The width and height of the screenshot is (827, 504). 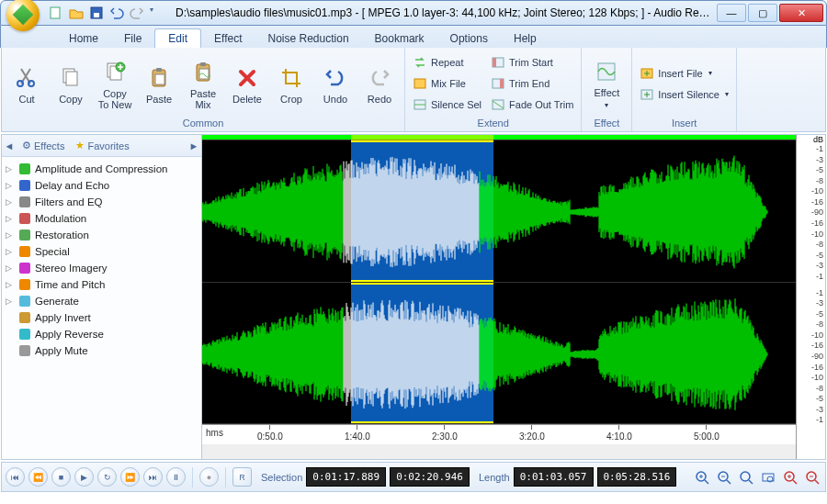 I want to click on record-button: ●, so click(x=210, y=477).